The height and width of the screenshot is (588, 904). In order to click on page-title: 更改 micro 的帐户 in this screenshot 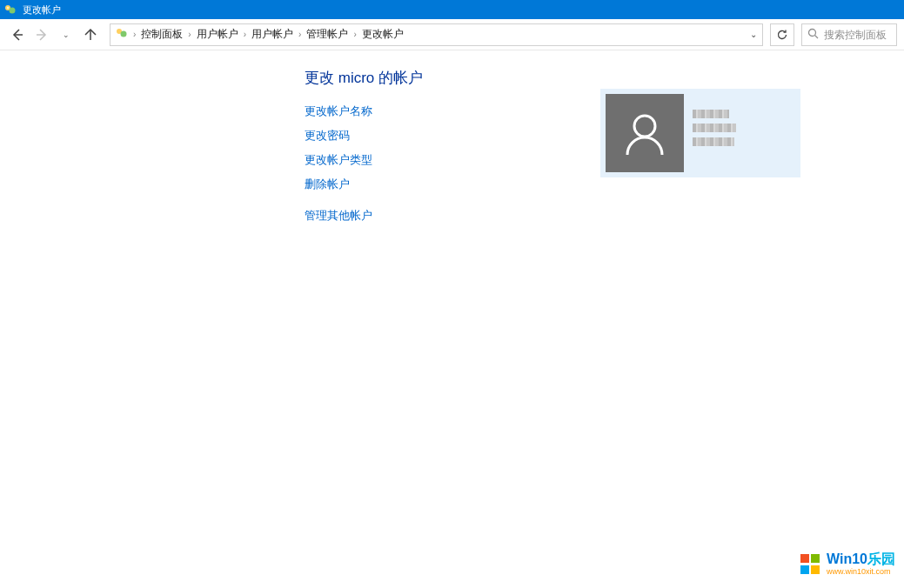, I will do `click(604, 78)`.